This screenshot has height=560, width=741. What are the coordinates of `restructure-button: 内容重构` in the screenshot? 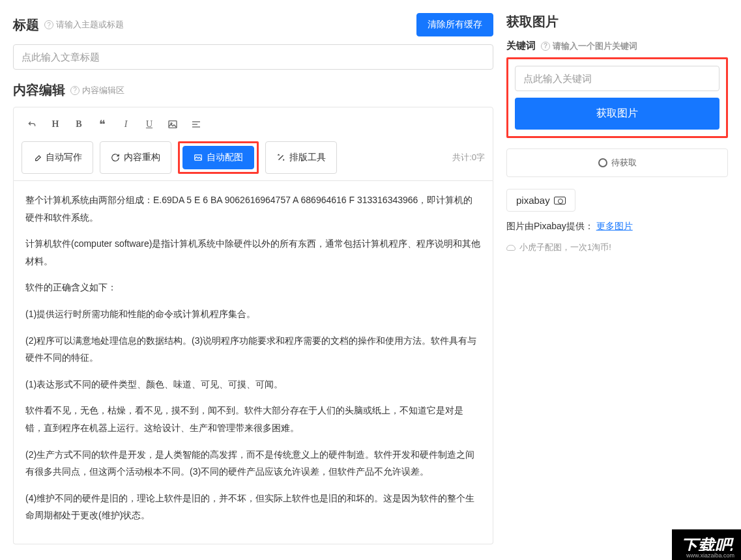 It's located at (136, 158).